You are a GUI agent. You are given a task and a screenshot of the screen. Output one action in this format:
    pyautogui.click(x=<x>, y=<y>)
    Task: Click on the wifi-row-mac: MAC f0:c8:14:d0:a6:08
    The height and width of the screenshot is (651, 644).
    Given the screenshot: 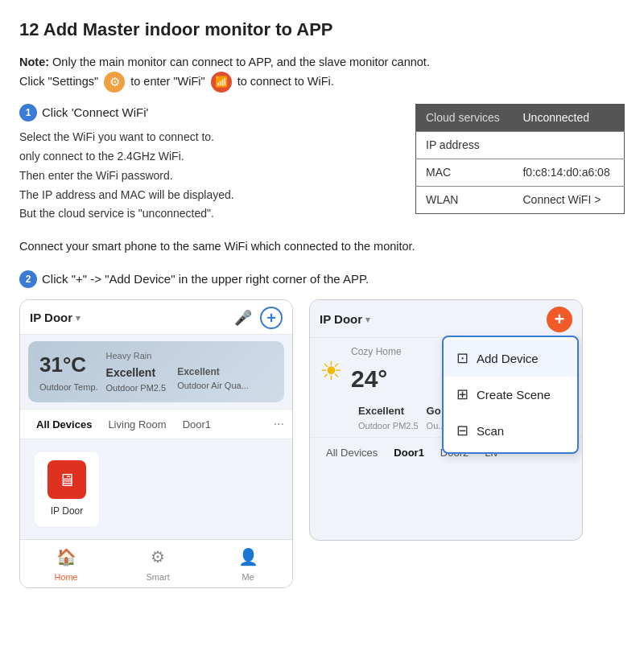 What is the action you would take?
    pyautogui.click(x=520, y=172)
    